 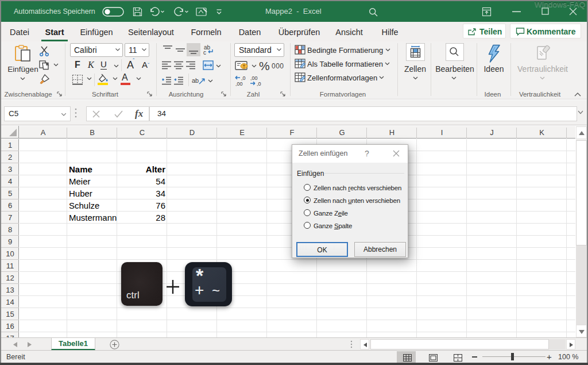 What do you see at coordinates (195, 80) in the screenshot?
I see `svg-text: ab` at bounding box center [195, 80].